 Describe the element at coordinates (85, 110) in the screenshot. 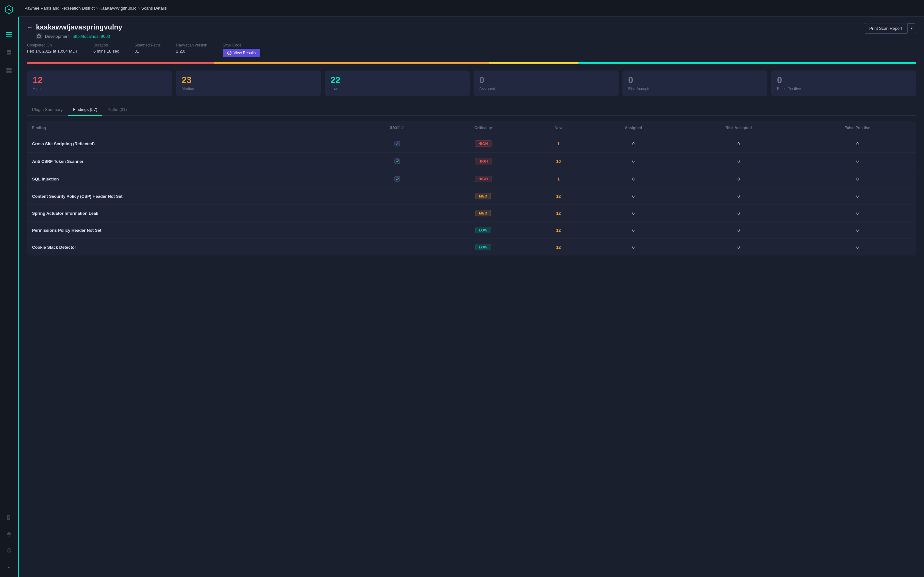

I see `tab-findings--57-: Findings (57)` at that location.